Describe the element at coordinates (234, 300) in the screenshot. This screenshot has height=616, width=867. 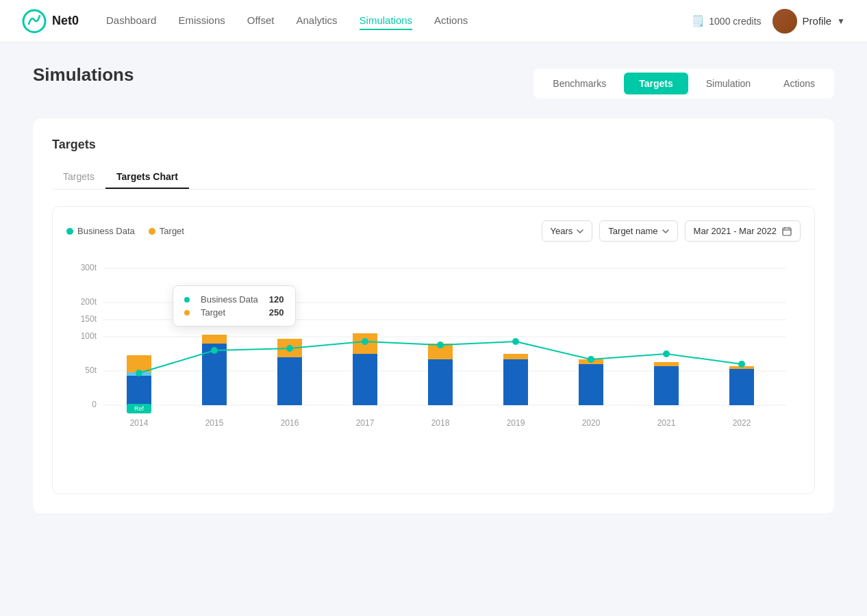
I see `tooltip-row-business: Business Data 120` at that location.